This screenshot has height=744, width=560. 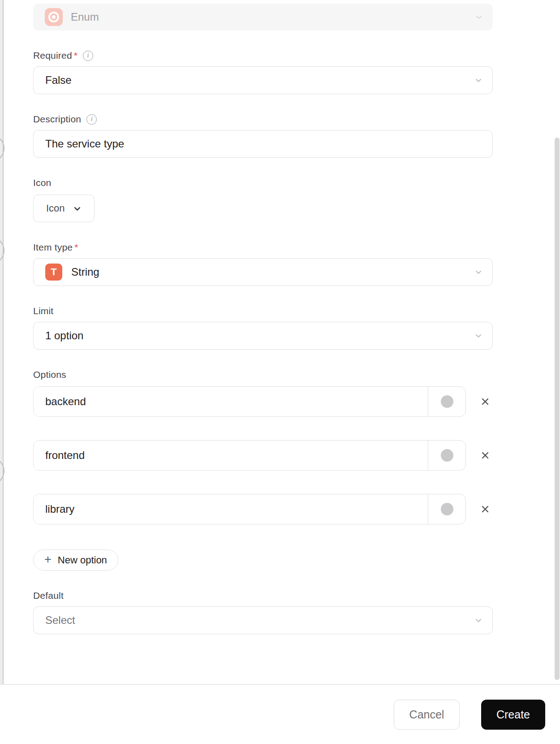 I want to click on description-label: Description, so click(x=57, y=119).